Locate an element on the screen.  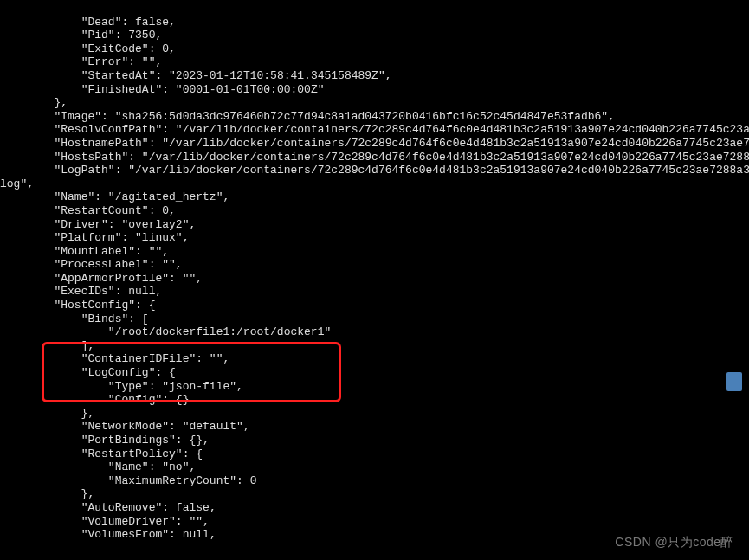
val-driver: "overlay2" is located at coordinates (155, 225).